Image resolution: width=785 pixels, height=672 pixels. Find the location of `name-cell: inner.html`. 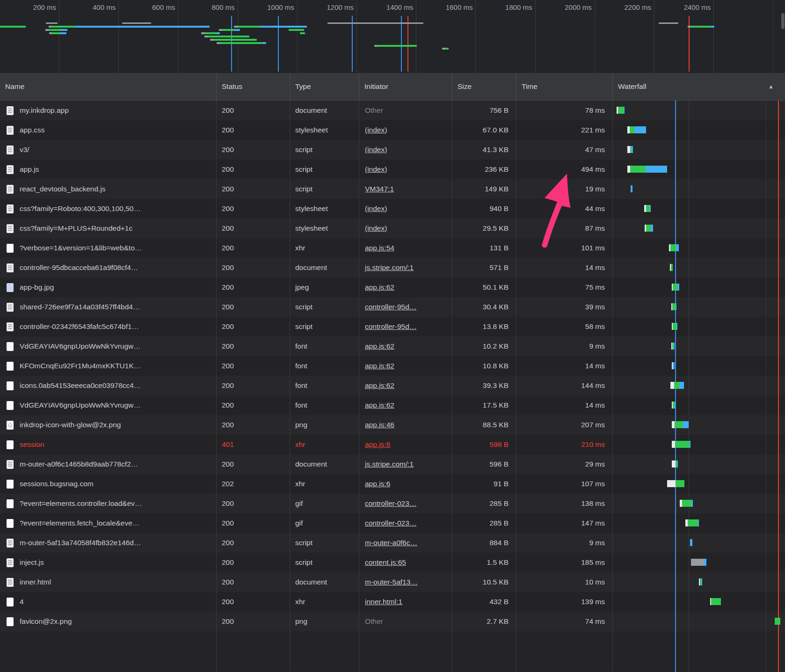

name-cell: inner.html is located at coordinates (109, 582).